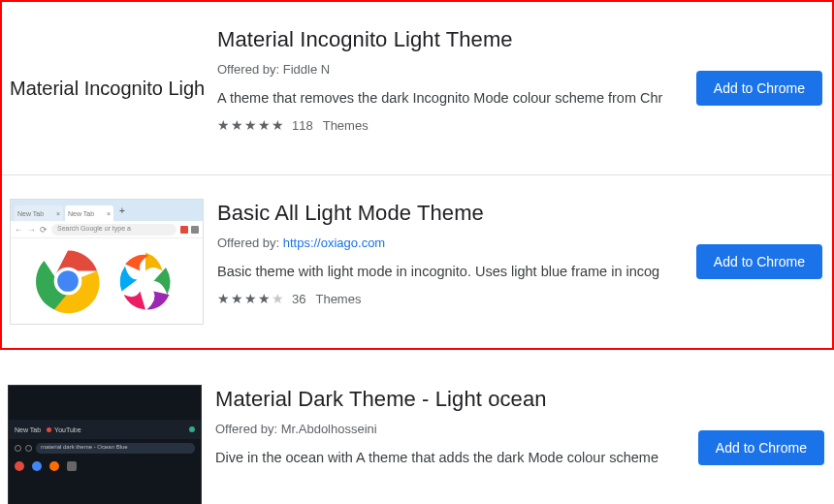 The width and height of the screenshot is (834, 504). What do you see at coordinates (330, 428) in the screenshot?
I see `author-name: Mr.Abdolhosseini` at bounding box center [330, 428].